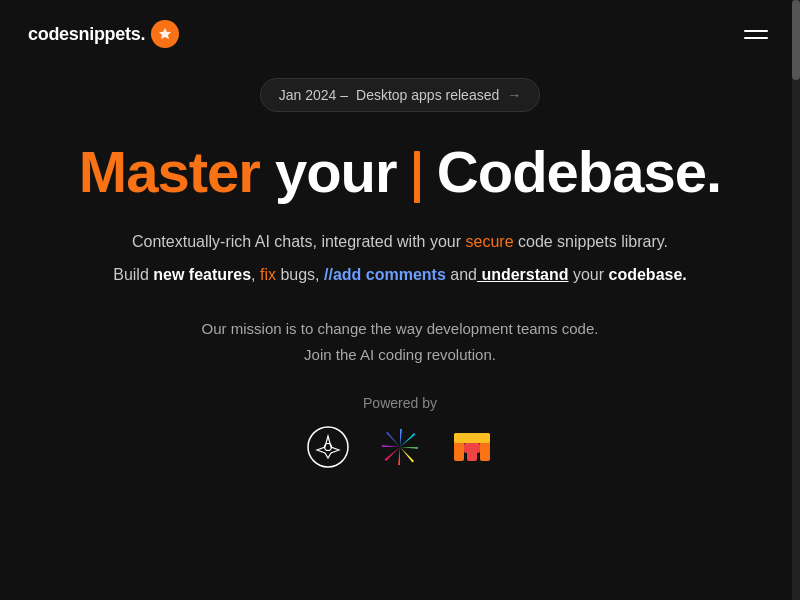  Describe the element at coordinates (133, 274) in the screenshot. I see `subtitle2-pre: Build` at that location.